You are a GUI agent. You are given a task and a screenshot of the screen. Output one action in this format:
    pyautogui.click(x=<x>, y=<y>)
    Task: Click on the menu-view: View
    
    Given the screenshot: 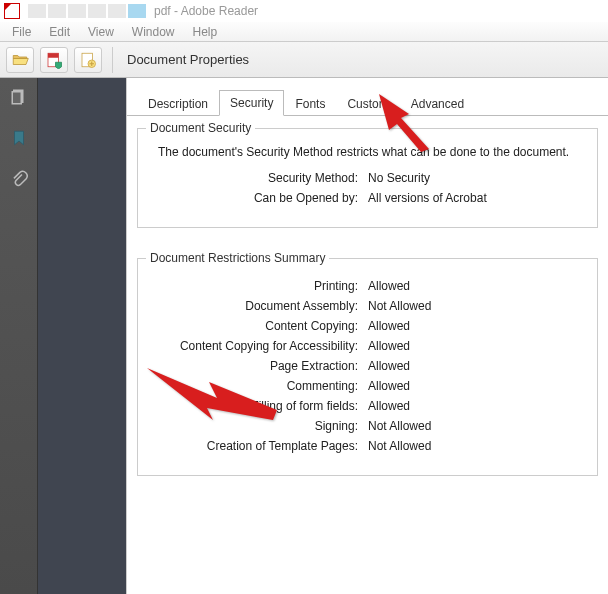 What is the action you would take?
    pyautogui.click(x=101, y=32)
    